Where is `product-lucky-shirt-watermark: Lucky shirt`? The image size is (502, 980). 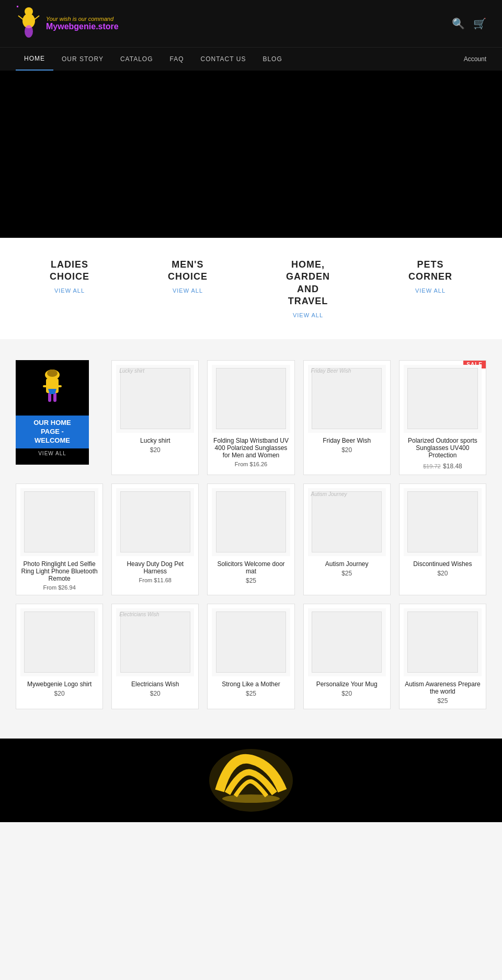
product-lucky-shirt-watermark: Lucky shirt is located at coordinates (132, 371).